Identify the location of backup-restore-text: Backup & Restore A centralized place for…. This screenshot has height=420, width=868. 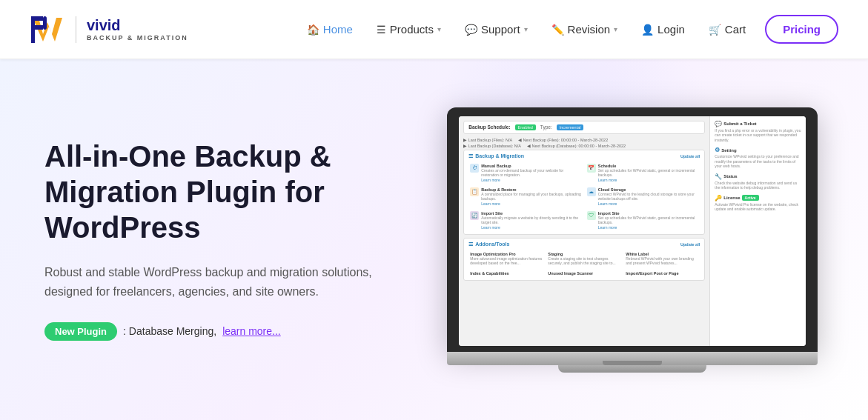
(531, 197).